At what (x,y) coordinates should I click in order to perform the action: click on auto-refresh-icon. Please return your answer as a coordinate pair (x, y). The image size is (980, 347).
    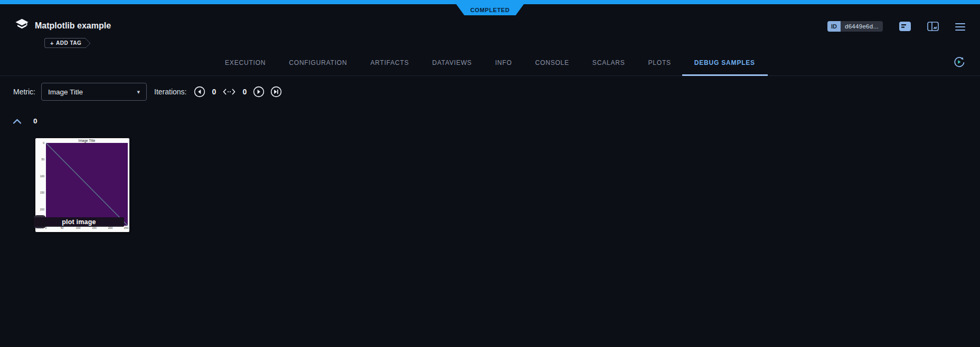
    Looking at the image, I should click on (959, 62).